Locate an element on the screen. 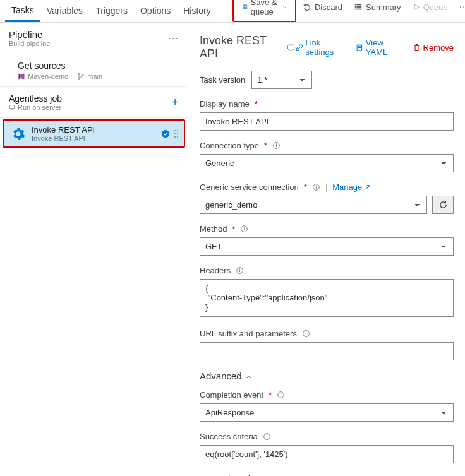 This screenshot has height=476, width=465. method-label: Method is located at coordinates (214, 229).